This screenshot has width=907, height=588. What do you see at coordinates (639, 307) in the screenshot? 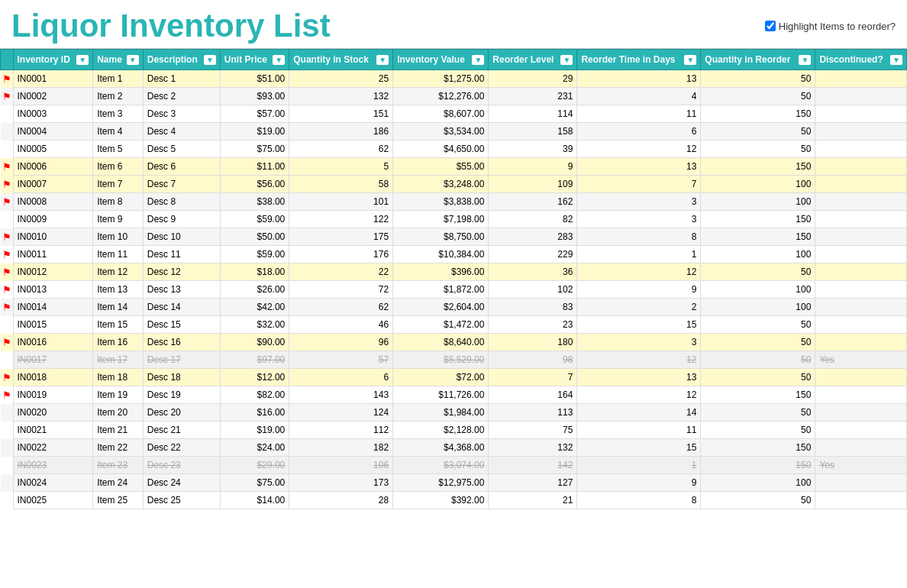
I see `table-cell: 2` at bounding box center [639, 307].